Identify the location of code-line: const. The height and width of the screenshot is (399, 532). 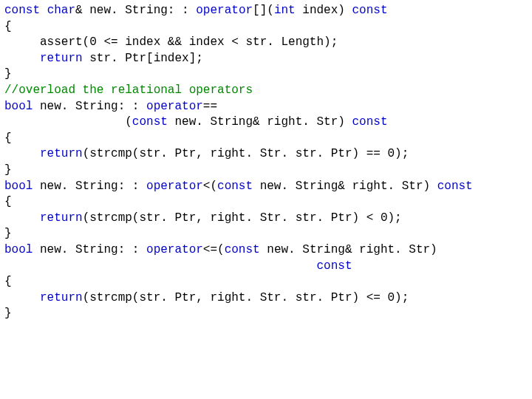
(266, 267).